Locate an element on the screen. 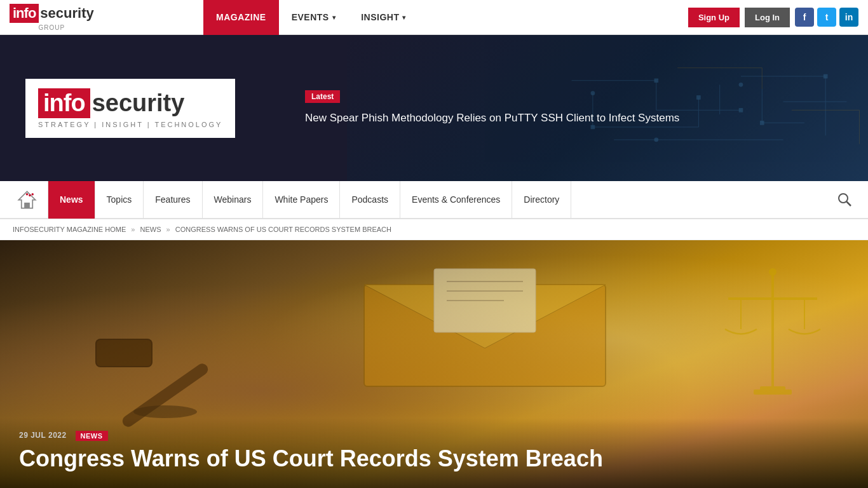 This screenshot has width=868, height=488. breadcrumb-sep-2: » is located at coordinates (168, 229).